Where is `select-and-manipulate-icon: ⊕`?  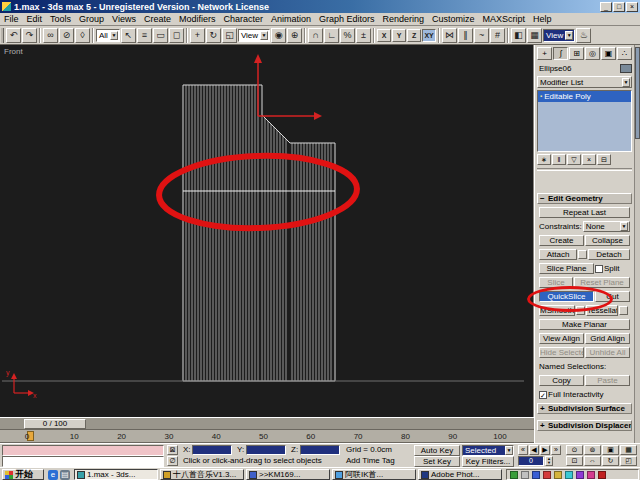 select-and-manipulate-icon: ⊕ is located at coordinates (294, 36).